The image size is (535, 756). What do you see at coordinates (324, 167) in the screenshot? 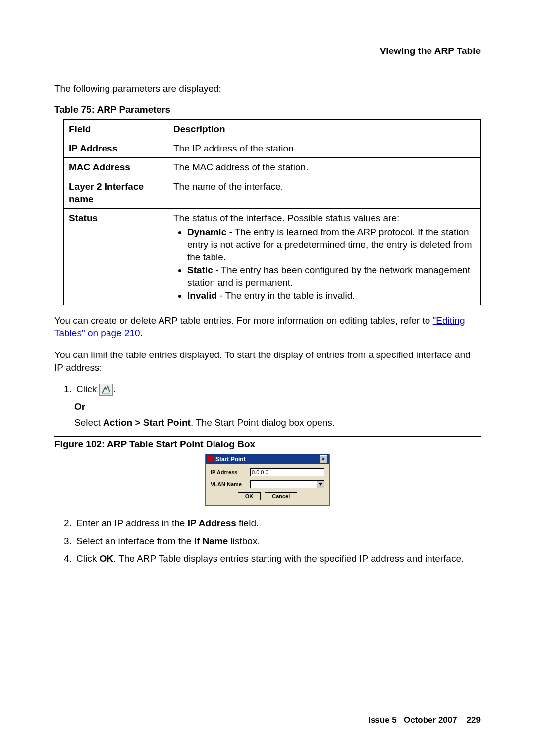
I see `row-desc: The MAC address of the station.` at bounding box center [324, 167].